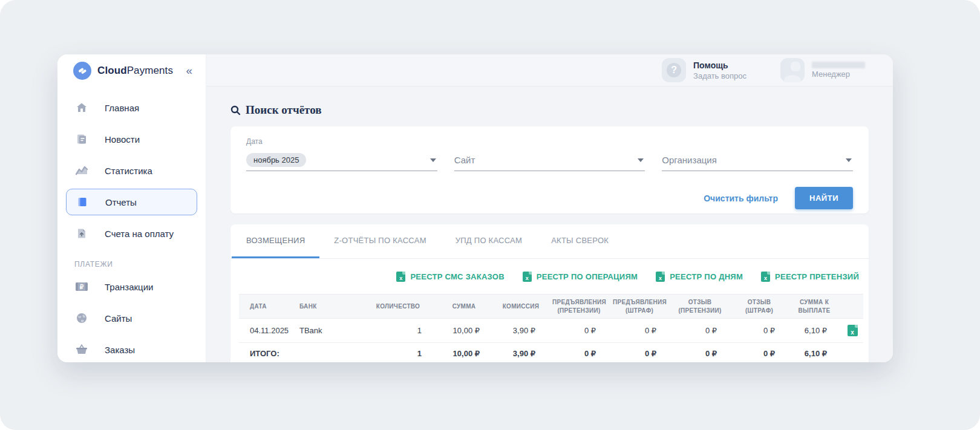  What do you see at coordinates (82, 350) in the screenshot?
I see `basket-icon` at bounding box center [82, 350].